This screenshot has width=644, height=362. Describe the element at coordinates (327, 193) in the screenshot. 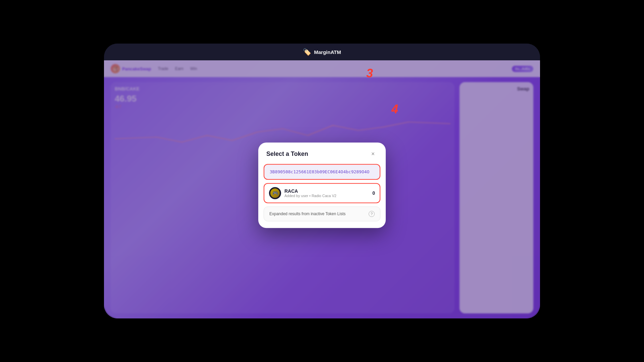

I see `raca-token-info: RACA Added by user • Radio Caca V2` at that location.